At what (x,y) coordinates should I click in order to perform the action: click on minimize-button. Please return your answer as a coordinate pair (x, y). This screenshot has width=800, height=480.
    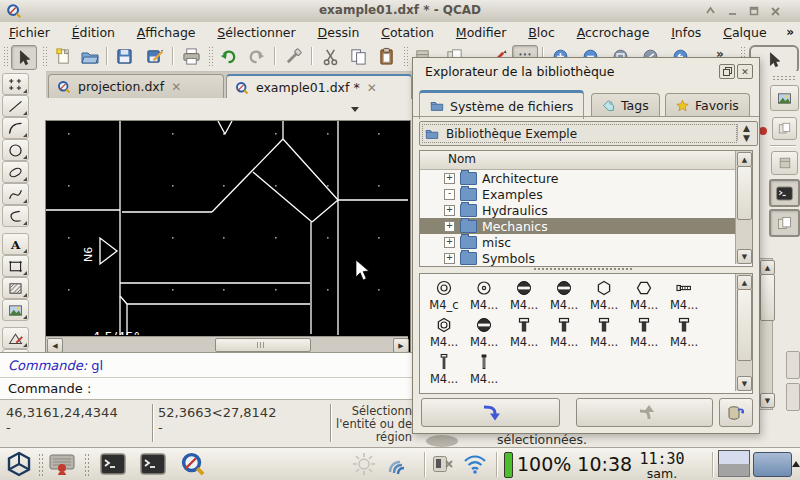
    Looking at the image, I should click on (732, 11).